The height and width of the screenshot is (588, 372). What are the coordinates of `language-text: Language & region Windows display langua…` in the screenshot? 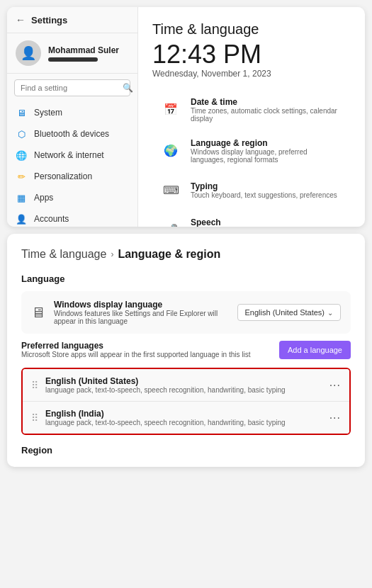 It's located at (267, 151).